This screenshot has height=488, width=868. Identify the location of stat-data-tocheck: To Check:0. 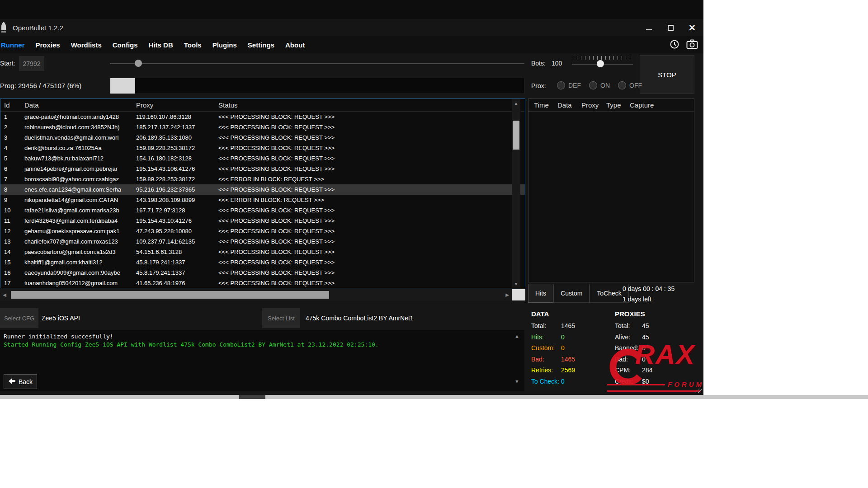
(572, 381).